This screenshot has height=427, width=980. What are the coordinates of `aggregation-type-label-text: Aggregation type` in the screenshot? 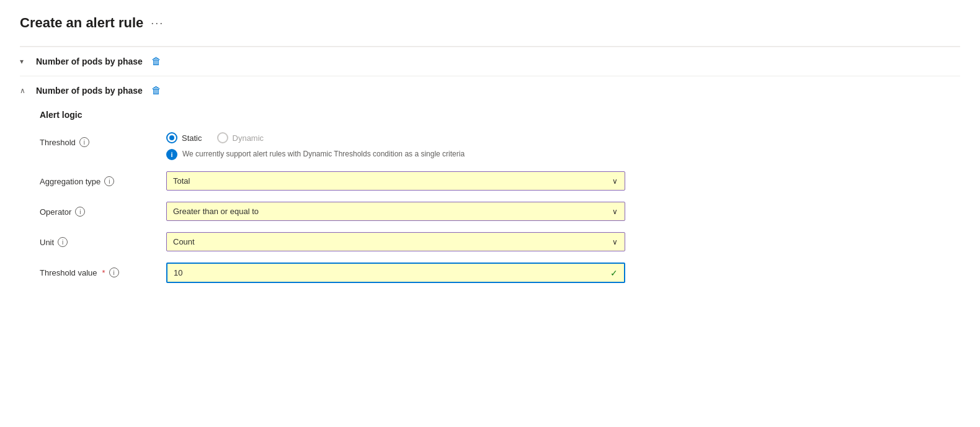 It's located at (70, 181).